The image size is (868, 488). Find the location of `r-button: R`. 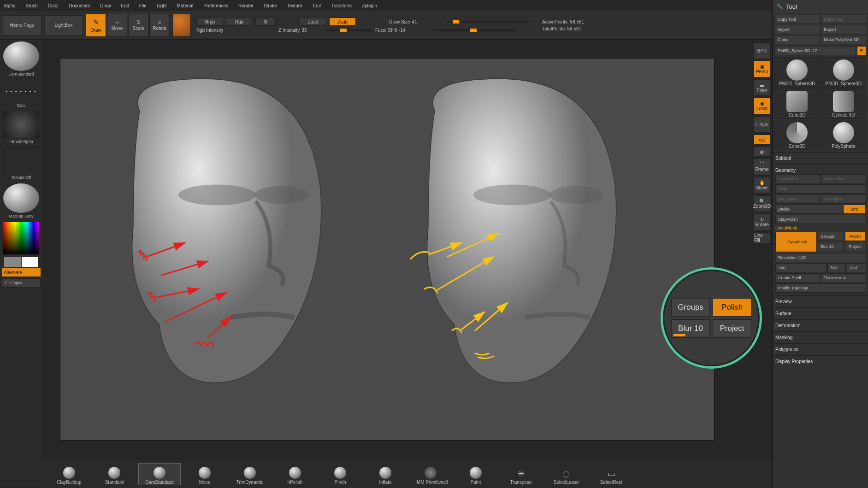

r-button: R is located at coordinates (862, 51).